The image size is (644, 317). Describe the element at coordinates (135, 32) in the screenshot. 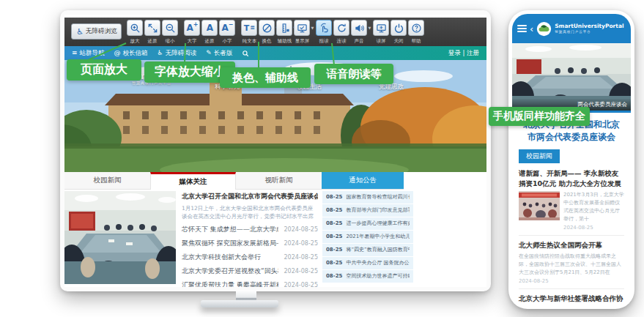

I see `toolbar-item-zoom-in: 放大` at that location.